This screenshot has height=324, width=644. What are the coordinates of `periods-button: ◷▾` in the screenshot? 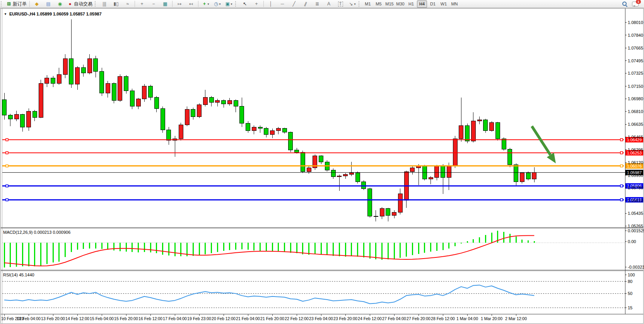 It's located at (217, 4).